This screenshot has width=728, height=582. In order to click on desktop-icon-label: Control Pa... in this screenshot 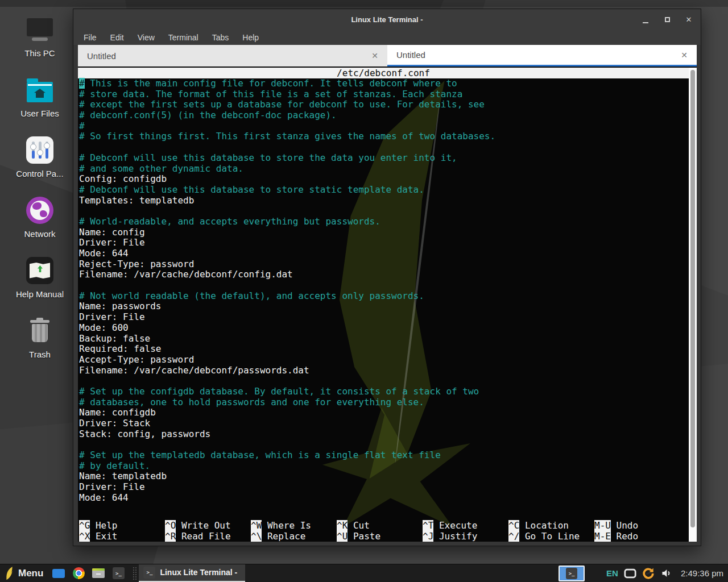, I will do `click(40, 174)`.